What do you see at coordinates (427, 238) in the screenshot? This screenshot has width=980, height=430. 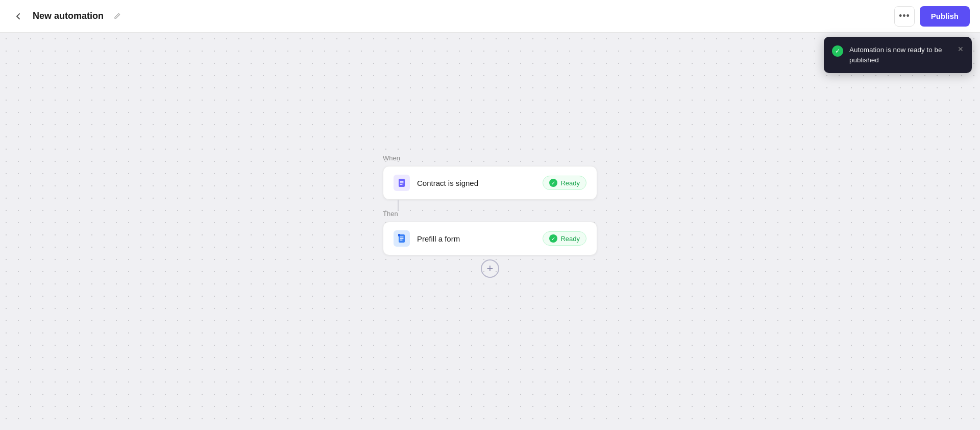 I see `step2-left: Prefill a form` at bounding box center [427, 238].